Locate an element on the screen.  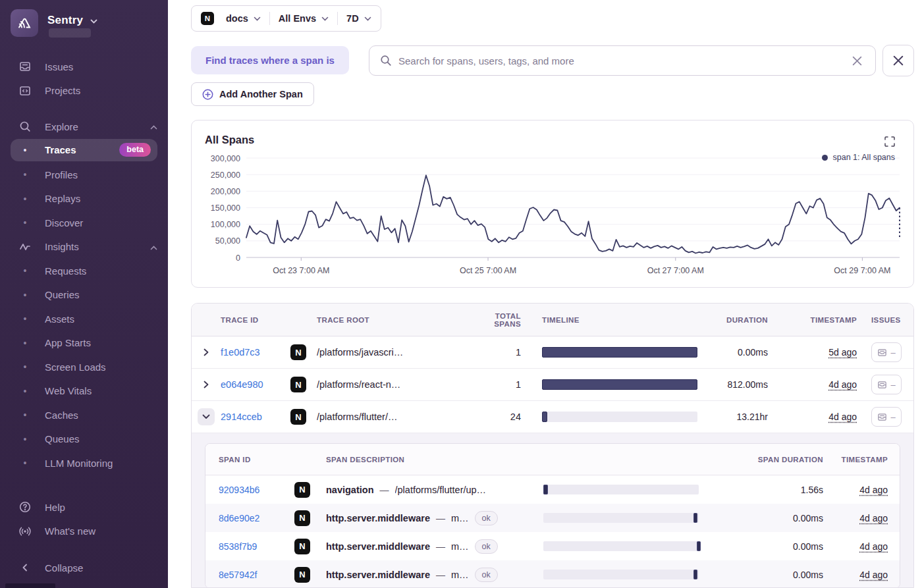
trace-id-link: f1e0d7c3 is located at coordinates (240, 352).